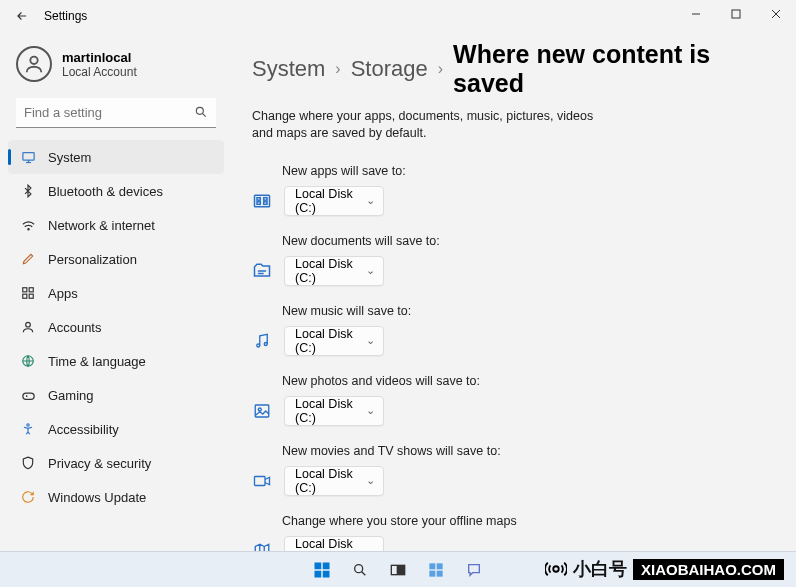 This screenshot has height=587, width=796. What do you see at coordinates (116, 68) in the screenshot?
I see `user-block: martinlocal Local Account` at bounding box center [116, 68].